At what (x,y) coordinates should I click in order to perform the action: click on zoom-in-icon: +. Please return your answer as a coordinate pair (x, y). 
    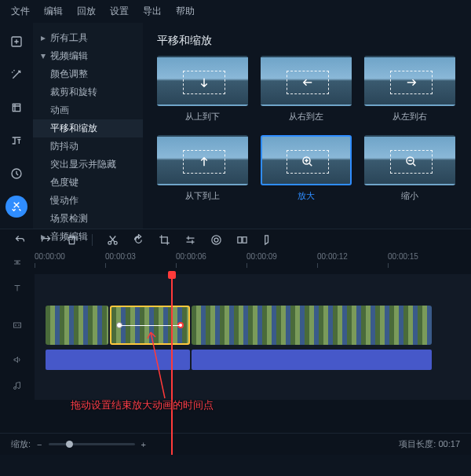
    Looking at the image, I should click on (144, 445).